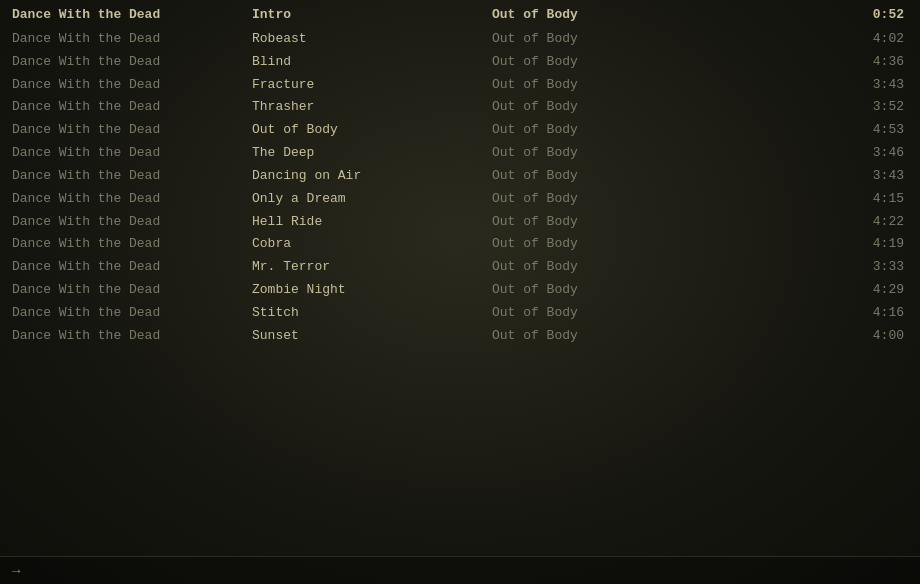 This screenshot has width=920, height=584. Describe the element at coordinates (460, 154) in the screenshot. I see `table-row: Dance With the DeadThe DeepOut of Body3:…` at that location.